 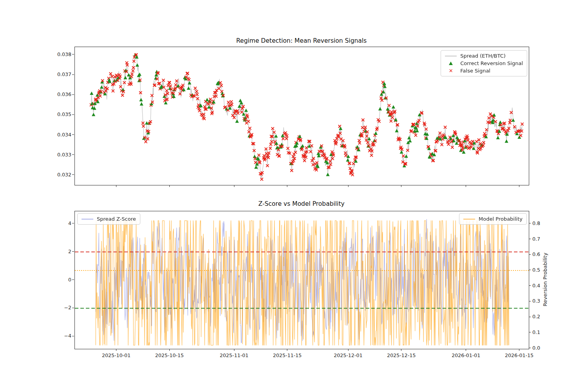 I want to click on tick-label: 0.036, so click(x=59, y=94).